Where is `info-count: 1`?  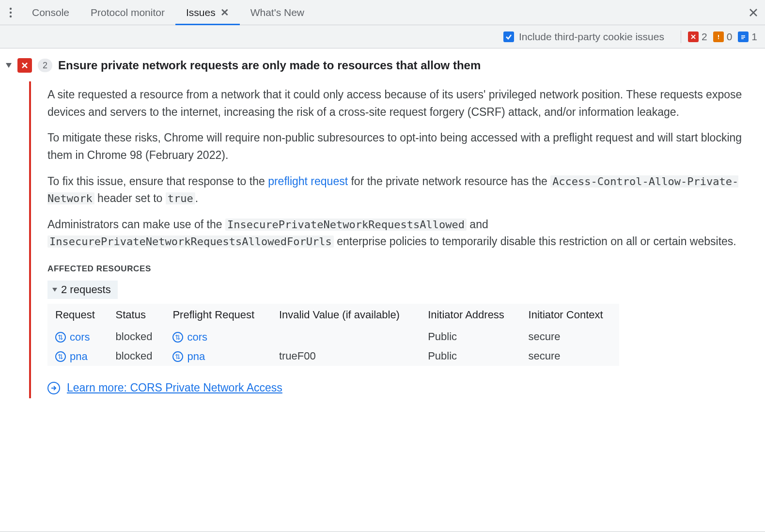
info-count: 1 is located at coordinates (748, 37).